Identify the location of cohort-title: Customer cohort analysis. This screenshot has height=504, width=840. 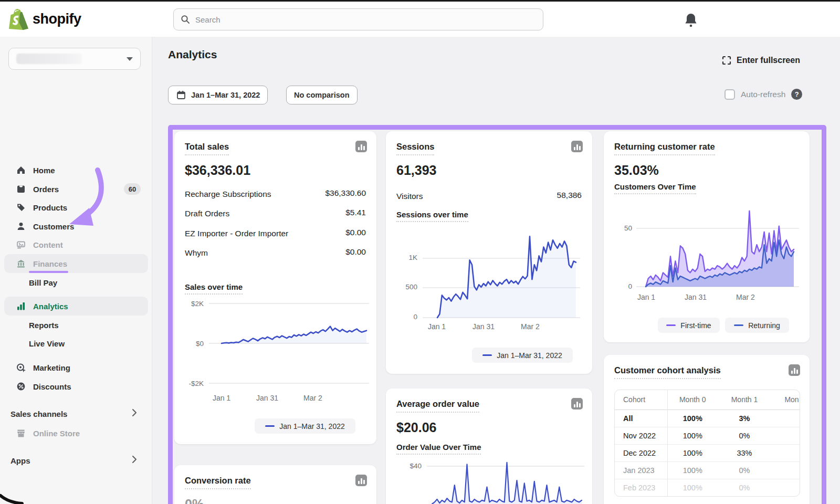
(668, 372).